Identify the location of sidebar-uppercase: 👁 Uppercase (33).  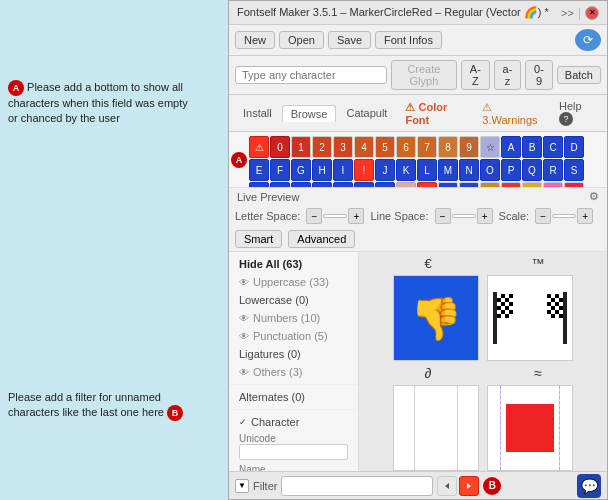
(294, 282).